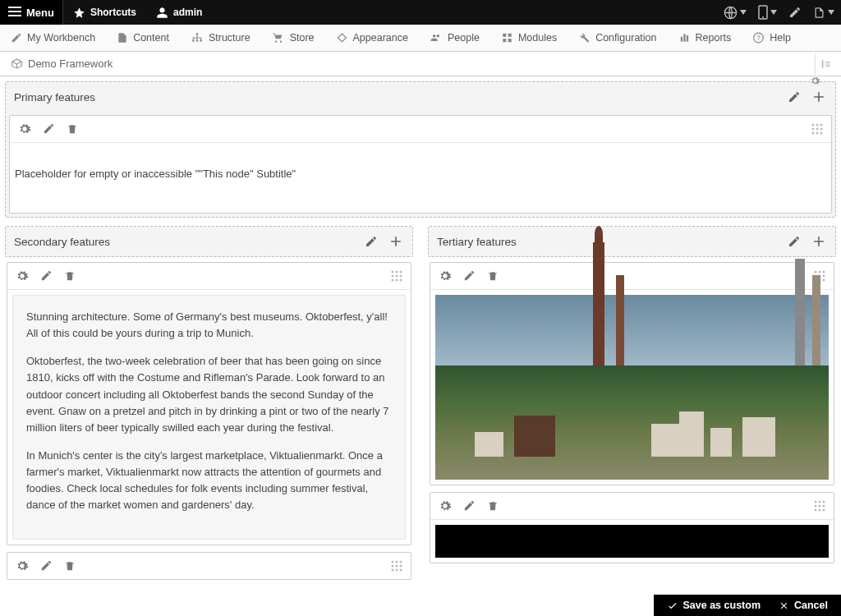  Describe the element at coordinates (767, 12) in the screenshot. I see `device-button` at that location.